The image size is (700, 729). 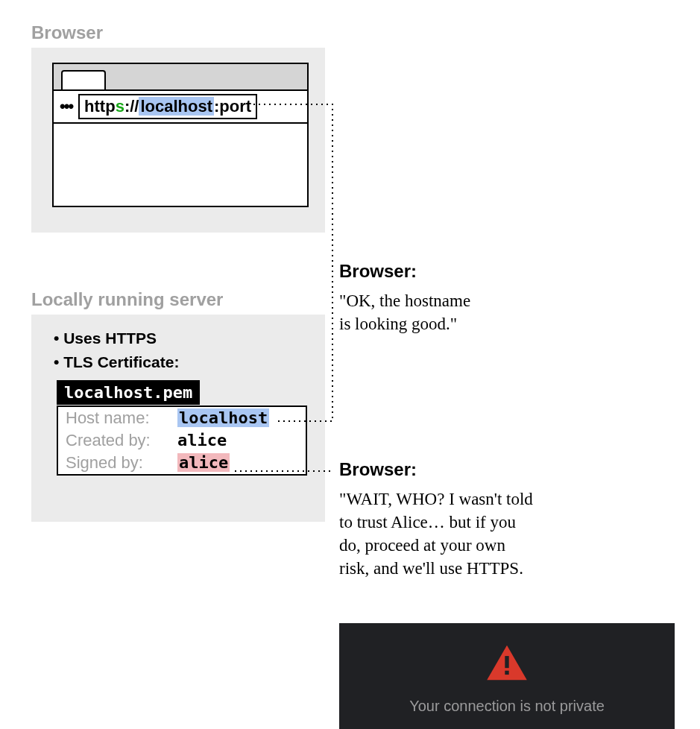 I want to click on speech1-heading: Browser:, so click(x=378, y=271).